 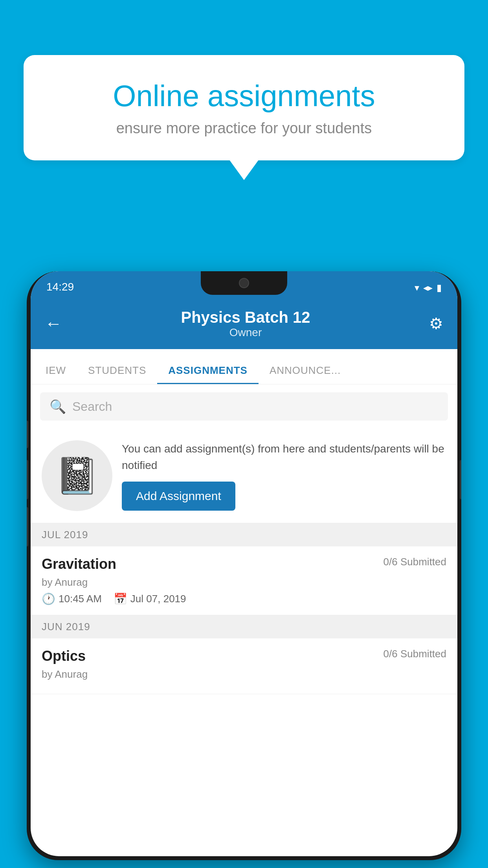 What do you see at coordinates (244, 666) in the screenshot?
I see `assignment-item-optics: Optics 0/6 Submitted by Anurag` at bounding box center [244, 666].